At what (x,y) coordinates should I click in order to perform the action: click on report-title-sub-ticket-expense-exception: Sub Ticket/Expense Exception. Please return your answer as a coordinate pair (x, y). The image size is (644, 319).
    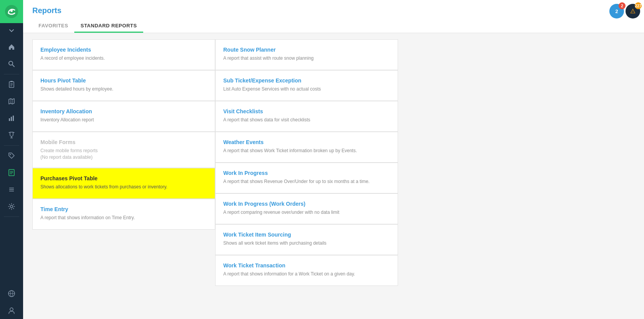
    Looking at the image, I should click on (306, 81).